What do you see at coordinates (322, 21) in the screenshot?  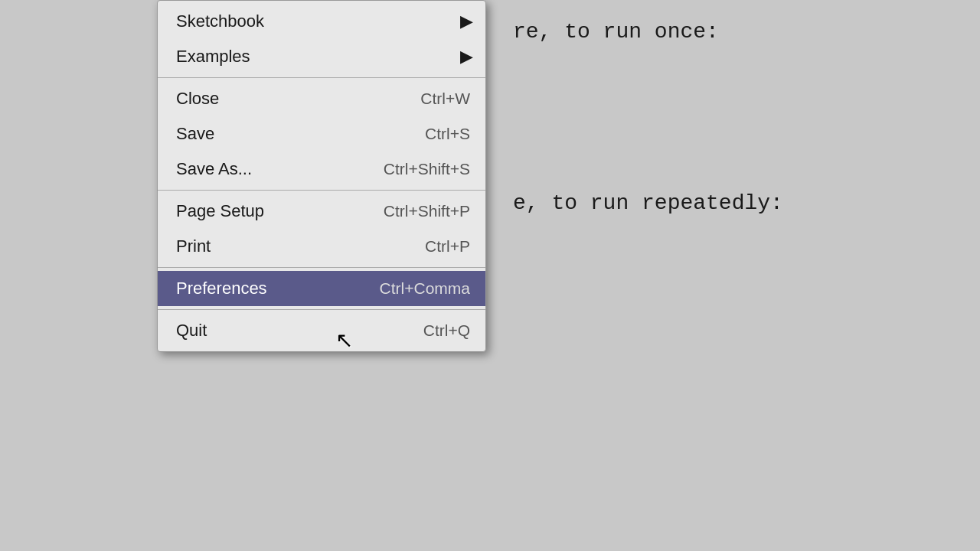 I see `menu-item-sketchbook: Sketchbook ▶` at bounding box center [322, 21].